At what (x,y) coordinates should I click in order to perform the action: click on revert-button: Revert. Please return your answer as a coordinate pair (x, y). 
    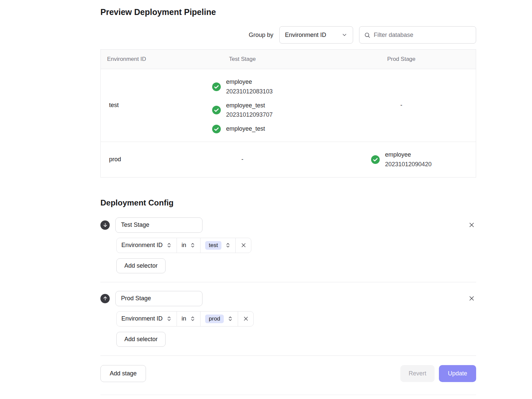
    Looking at the image, I should click on (418, 374).